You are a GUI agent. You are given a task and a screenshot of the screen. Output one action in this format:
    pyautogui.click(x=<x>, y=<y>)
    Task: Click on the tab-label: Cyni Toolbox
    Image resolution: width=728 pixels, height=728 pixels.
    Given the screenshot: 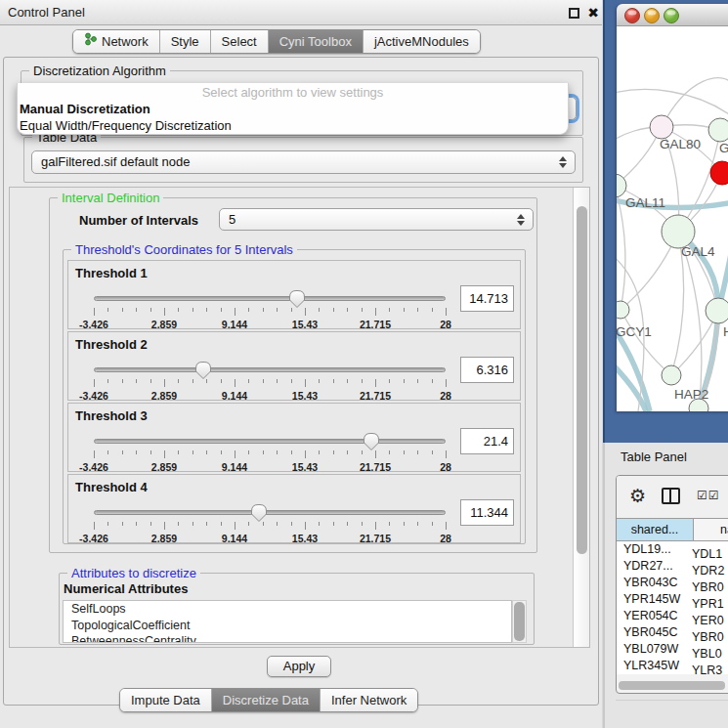 What is the action you would take?
    pyautogui.click(x=316, y=41)
    